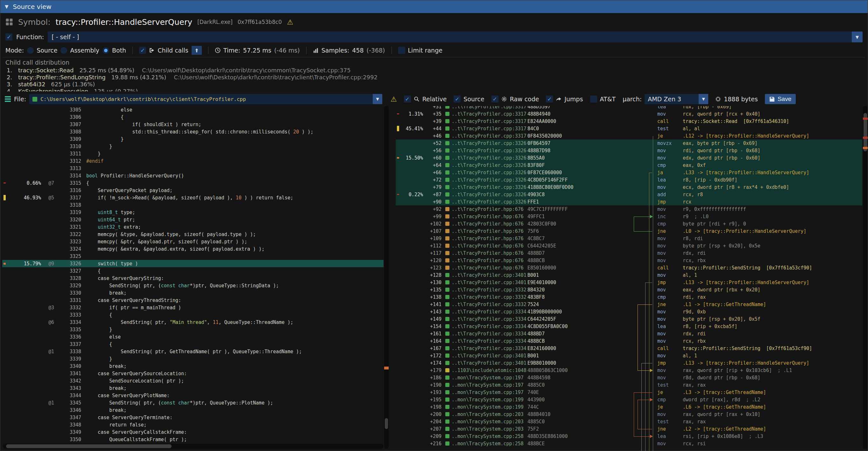  I want to click on asm-line: +39..t\TracyProfiler.cpp:3317E824AA0000c…, so click(629, 121).